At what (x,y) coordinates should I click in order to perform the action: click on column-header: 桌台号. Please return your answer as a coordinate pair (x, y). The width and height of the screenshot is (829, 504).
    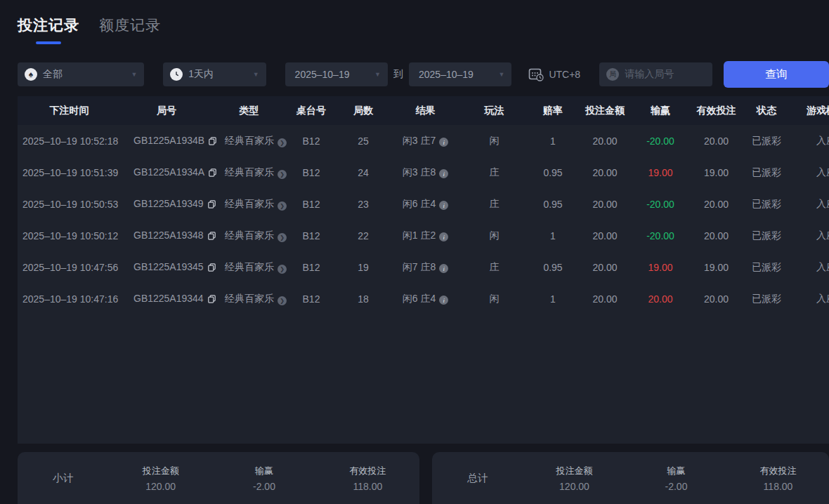
    Looking at the image, I should click on (311, 111).